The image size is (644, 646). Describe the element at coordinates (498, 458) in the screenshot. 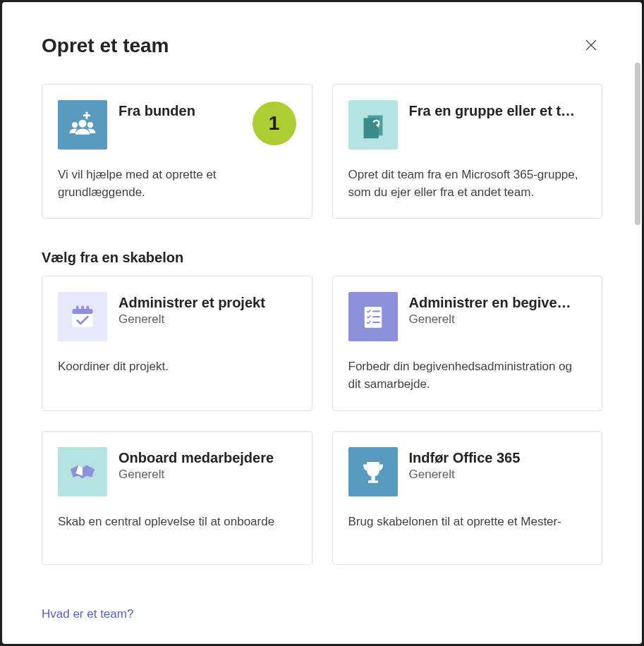

I see `card-title: Indfør Office 365` at that location.